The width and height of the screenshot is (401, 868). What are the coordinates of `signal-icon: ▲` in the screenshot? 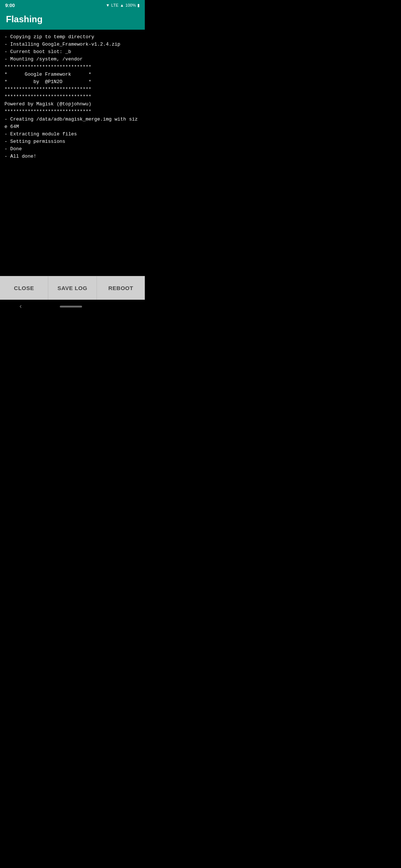 It's located at (122, 5).